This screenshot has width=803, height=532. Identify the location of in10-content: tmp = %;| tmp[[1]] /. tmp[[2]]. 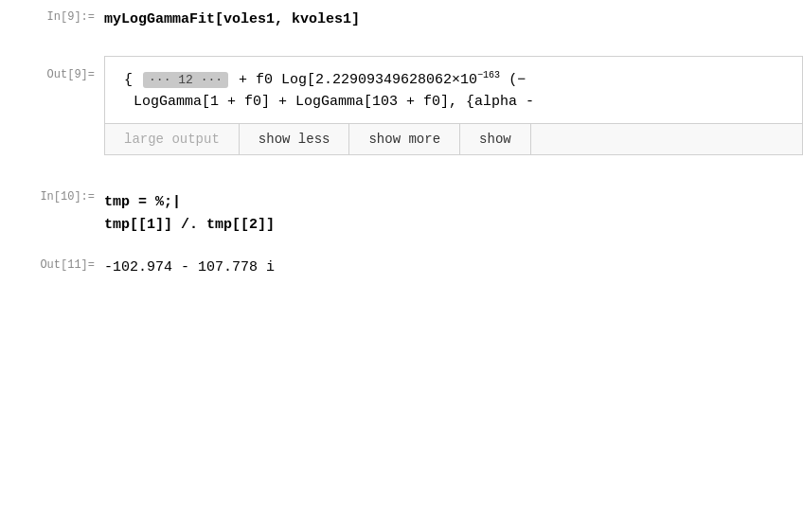
(454, 214).